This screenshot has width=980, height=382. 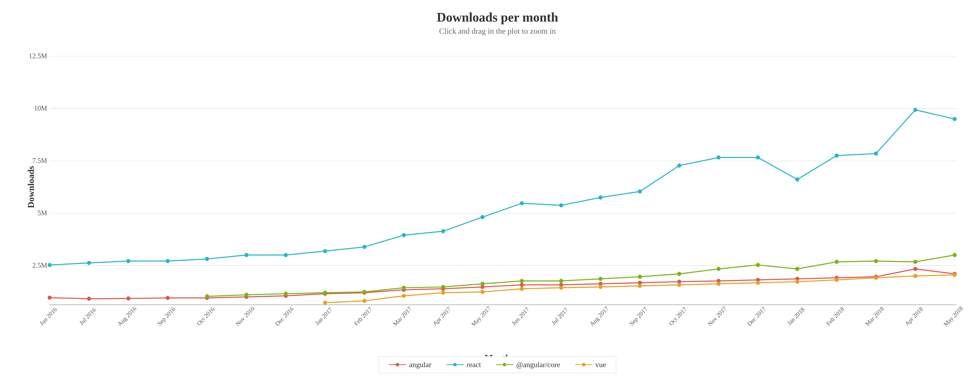 I want to click on legend-line-angular-core, so click(x=504, y=365).